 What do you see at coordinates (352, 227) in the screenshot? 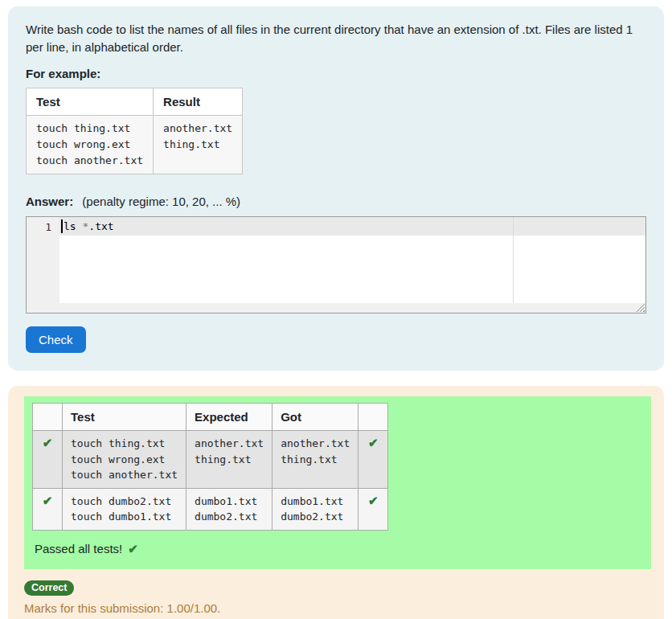
I see `code-line: ls *.txt` at bounding box center [352, 227].